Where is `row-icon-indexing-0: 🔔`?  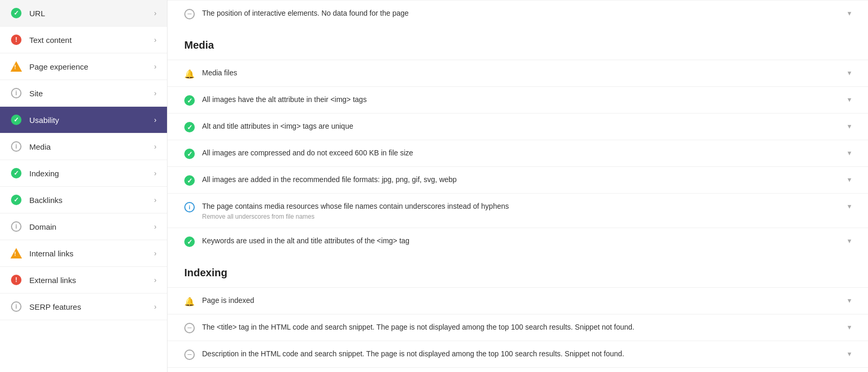
row-icon-indexing-0: 🔔 is located at coordinates (190, 301).